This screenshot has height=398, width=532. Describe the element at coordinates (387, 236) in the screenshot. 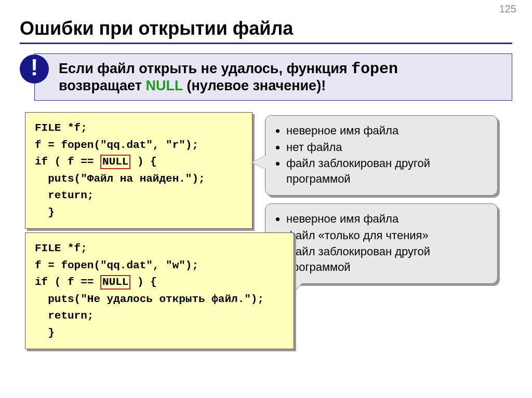

I see `list-item: файл «только для чтения»` at that location.